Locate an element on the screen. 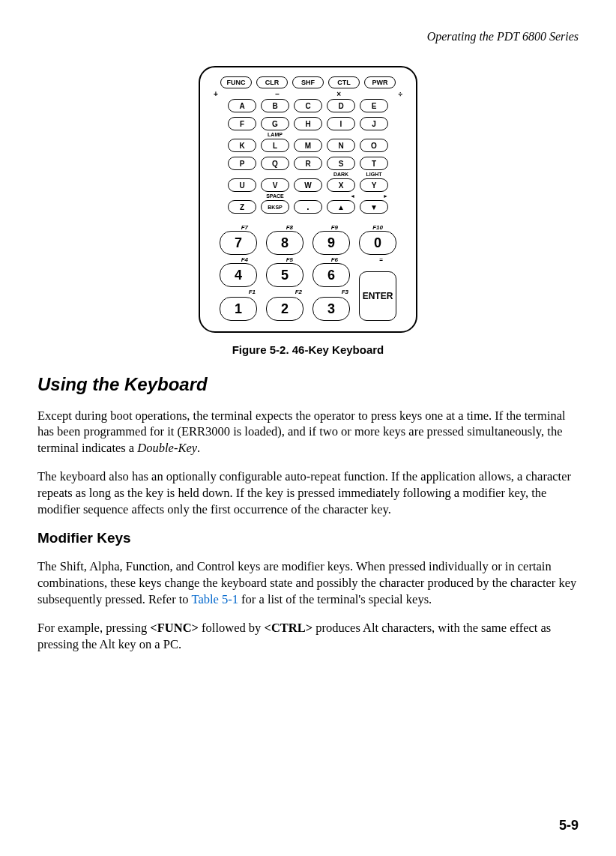 This screenshot has width=616, height=856. top-function-row: FUNC CLR SHF CTL PWR is located at coordinates (308, 82).